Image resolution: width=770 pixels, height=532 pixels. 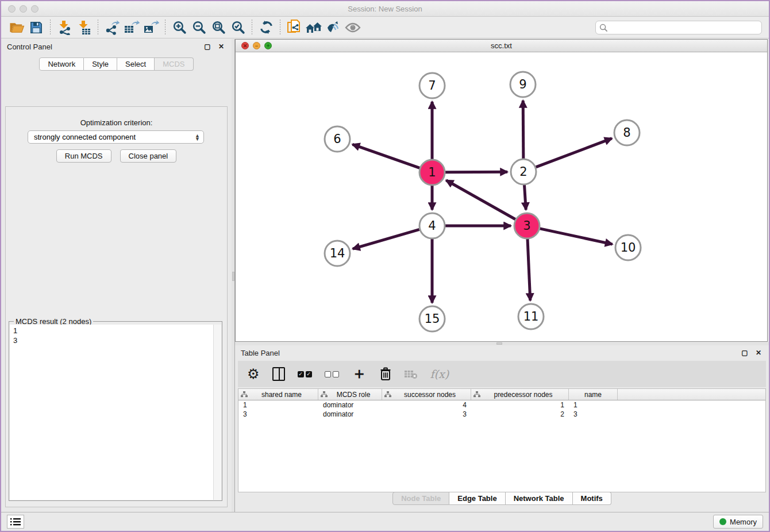 I want to click on tab-network: Network, so click(x=61, y=64).